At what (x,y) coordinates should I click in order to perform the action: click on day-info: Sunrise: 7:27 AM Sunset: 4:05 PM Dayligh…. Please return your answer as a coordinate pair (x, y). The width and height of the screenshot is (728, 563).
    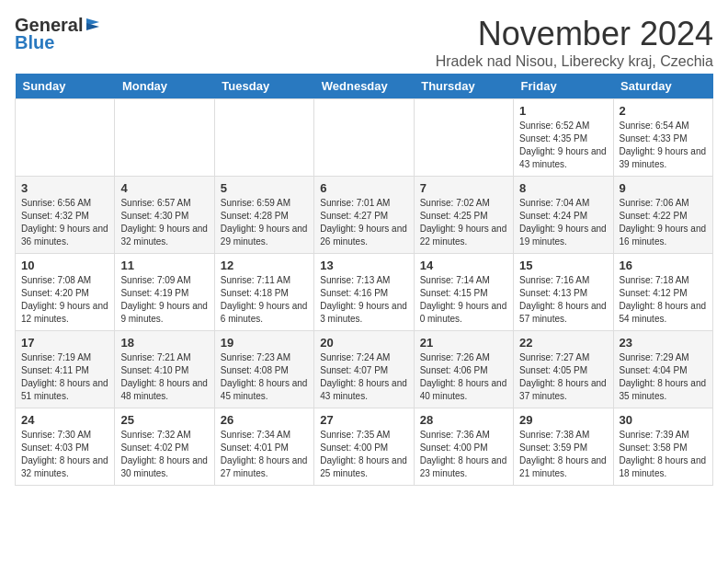
    Looking at the image, I should click on (563, 377).